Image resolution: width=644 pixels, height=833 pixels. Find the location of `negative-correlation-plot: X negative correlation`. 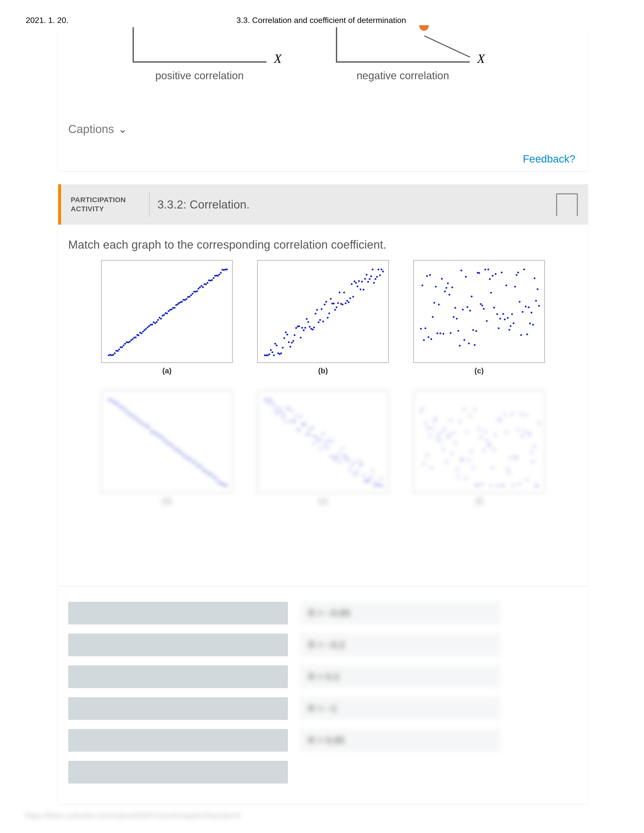

negative-correlation-plot: X negative correlation is located at coordinates (403, 45).